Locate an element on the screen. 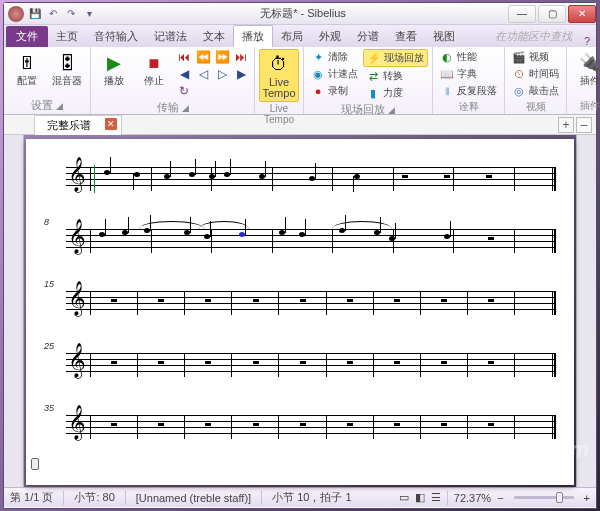 Image resolution: width=600 pixels, height=511 pixels. zoom-out-button: − is located at coordinates (500, 498).